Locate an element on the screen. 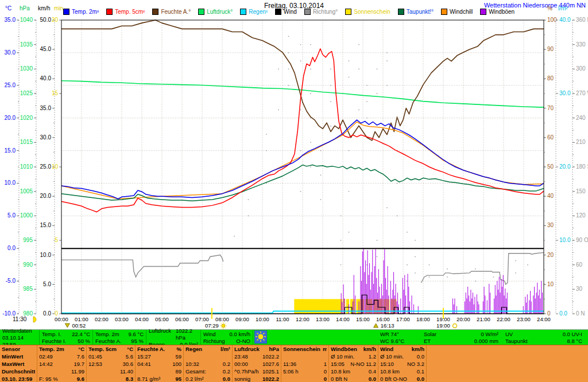 The image size is (588, 382). sensor-cell: sonnig1022.2 is located at coordinates (257, 379).